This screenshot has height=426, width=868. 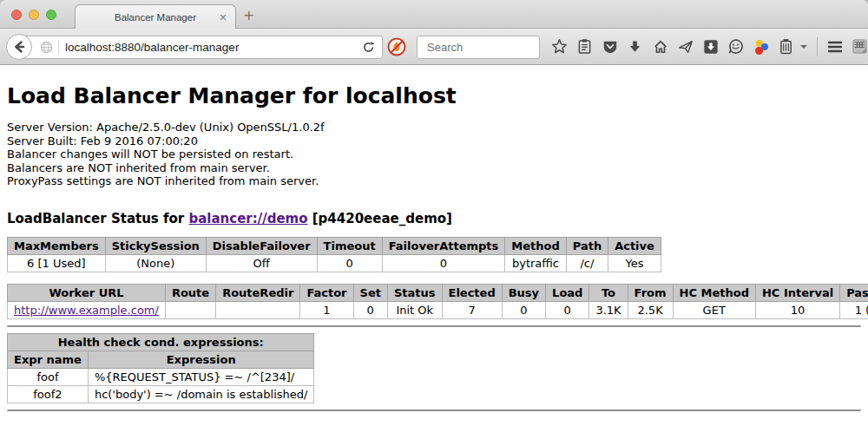 What do you see at coordinates (190, 310) in the screenshot?
I see `route-value` at bounding box center [190, 310].